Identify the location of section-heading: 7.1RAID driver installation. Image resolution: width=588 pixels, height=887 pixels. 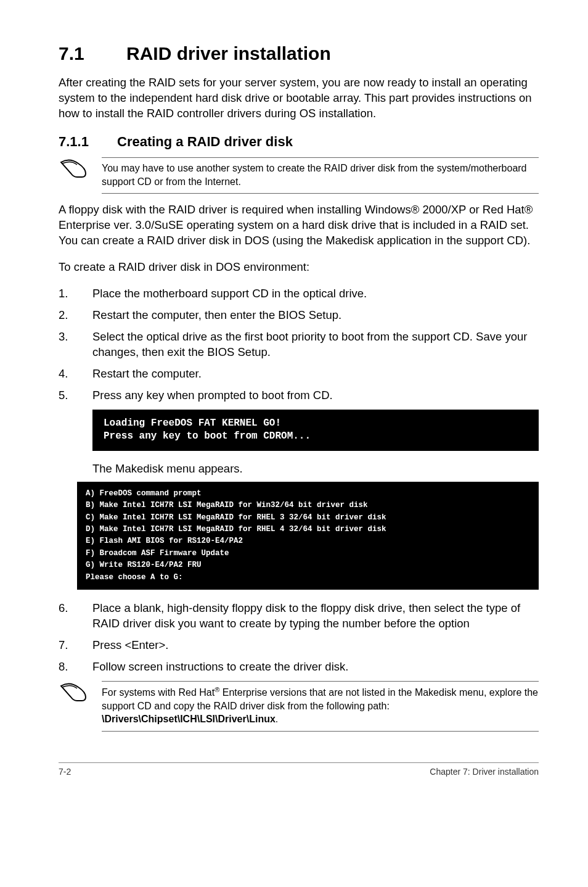
(298, 54).